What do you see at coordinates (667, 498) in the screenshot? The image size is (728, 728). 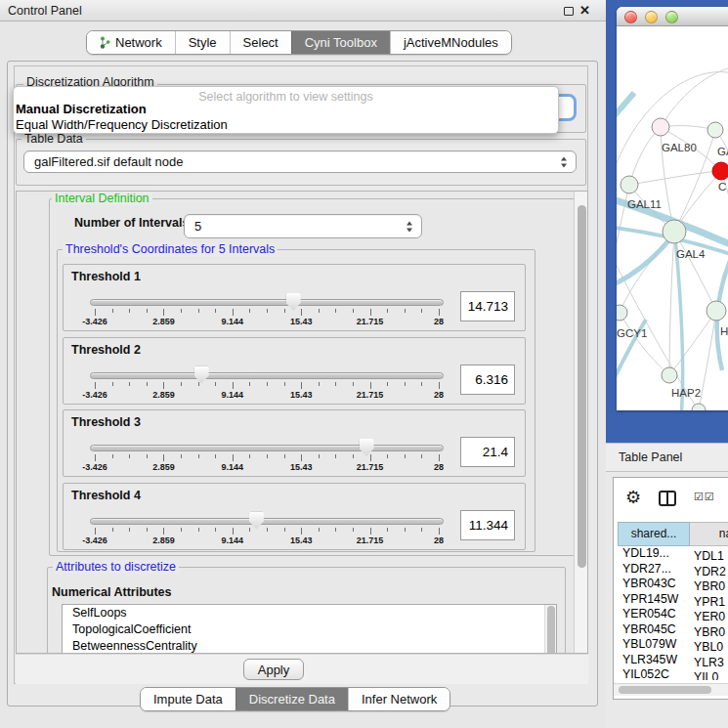 I see `columns-icon` at bounding box center [667, 498].